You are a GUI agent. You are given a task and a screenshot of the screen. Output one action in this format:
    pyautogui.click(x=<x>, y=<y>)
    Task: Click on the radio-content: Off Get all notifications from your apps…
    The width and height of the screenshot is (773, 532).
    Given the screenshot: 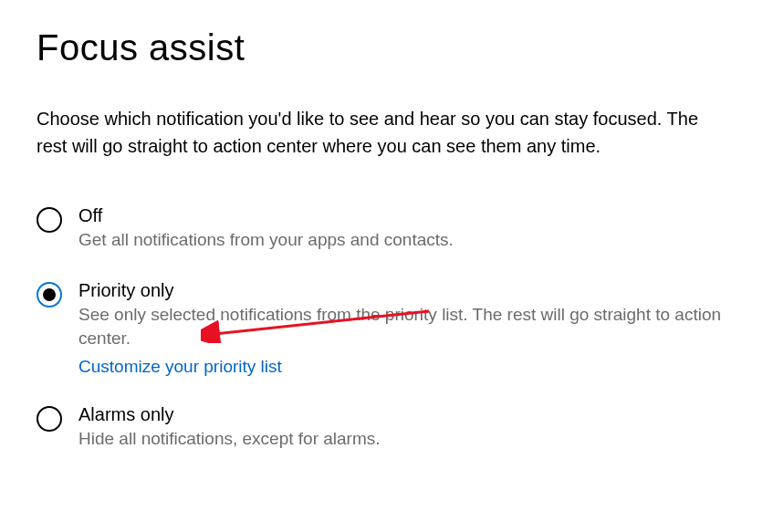 What is the action you would take?
    pyautogui.click(x=266, y=229)
    